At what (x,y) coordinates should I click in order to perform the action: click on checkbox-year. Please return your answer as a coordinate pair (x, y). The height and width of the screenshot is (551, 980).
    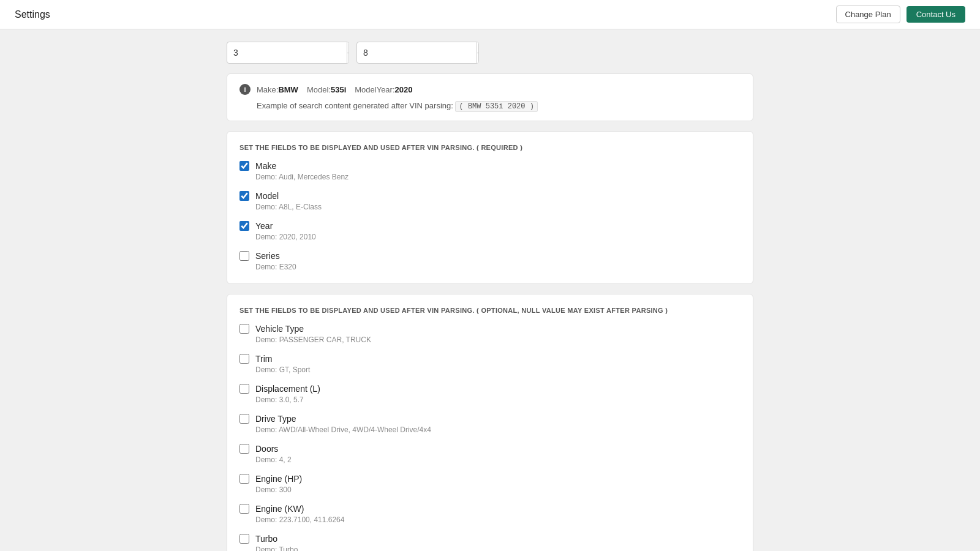
    Looking at the image, I should click on (244, 226).